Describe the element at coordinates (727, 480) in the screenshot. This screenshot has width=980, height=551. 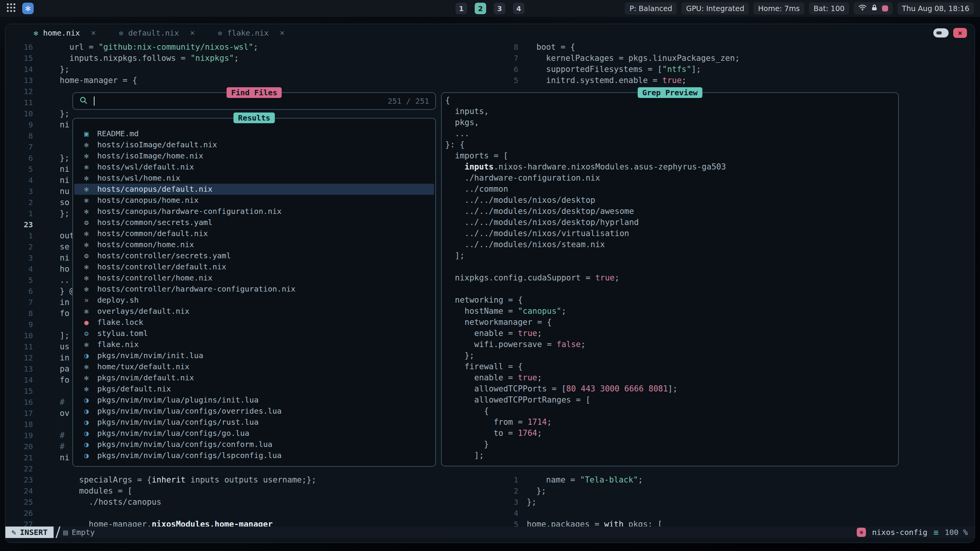
I see `code-line: 1 name = "Tela-black";` at that location.